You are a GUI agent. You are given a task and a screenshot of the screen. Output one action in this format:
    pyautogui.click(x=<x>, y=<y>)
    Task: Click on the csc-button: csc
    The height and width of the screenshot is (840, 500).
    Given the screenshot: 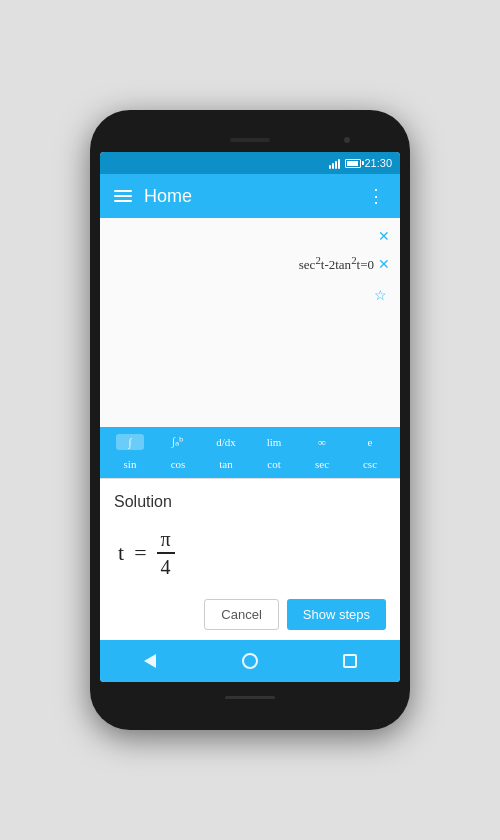 What is the action you would take?
    pyautogui.click(x=370, y=464)
    